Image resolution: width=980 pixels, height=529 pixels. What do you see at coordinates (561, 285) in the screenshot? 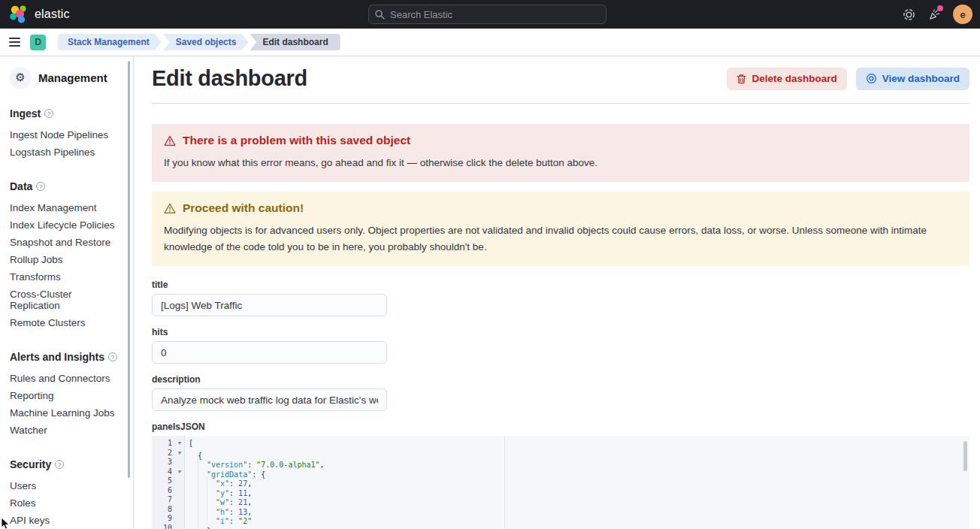
I see `title-label: title` at bounding box center [561, 285].